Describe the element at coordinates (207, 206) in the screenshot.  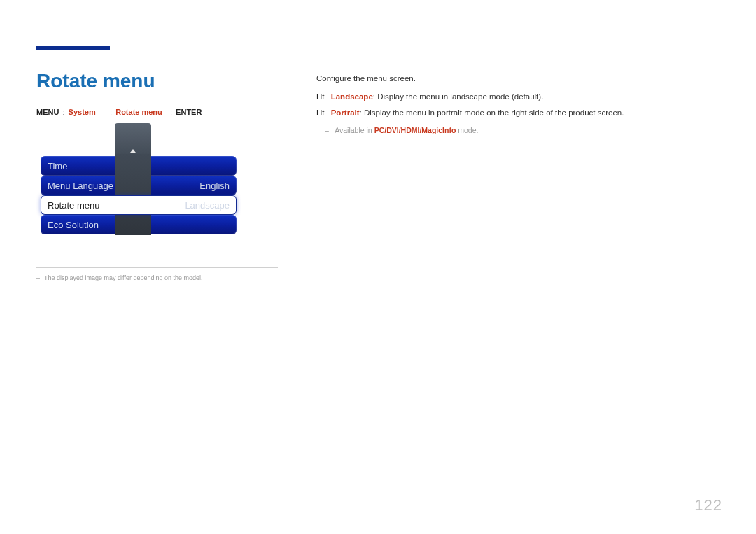
I see `osd-row-value: Landscape` at that location.